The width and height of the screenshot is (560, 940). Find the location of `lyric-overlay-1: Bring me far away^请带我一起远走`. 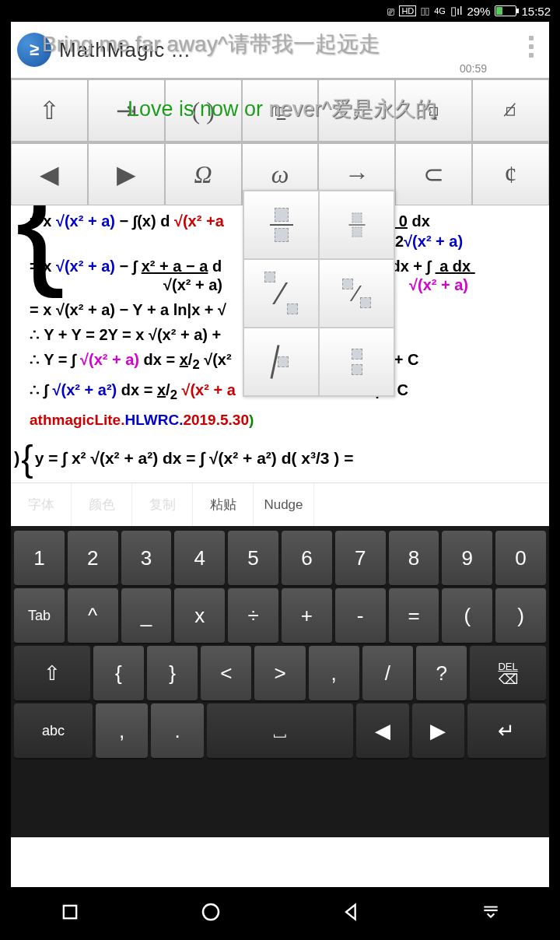

lyric-overlay-1: Bring me far away^请带我一起远走 is located at coordinates (212, 44).